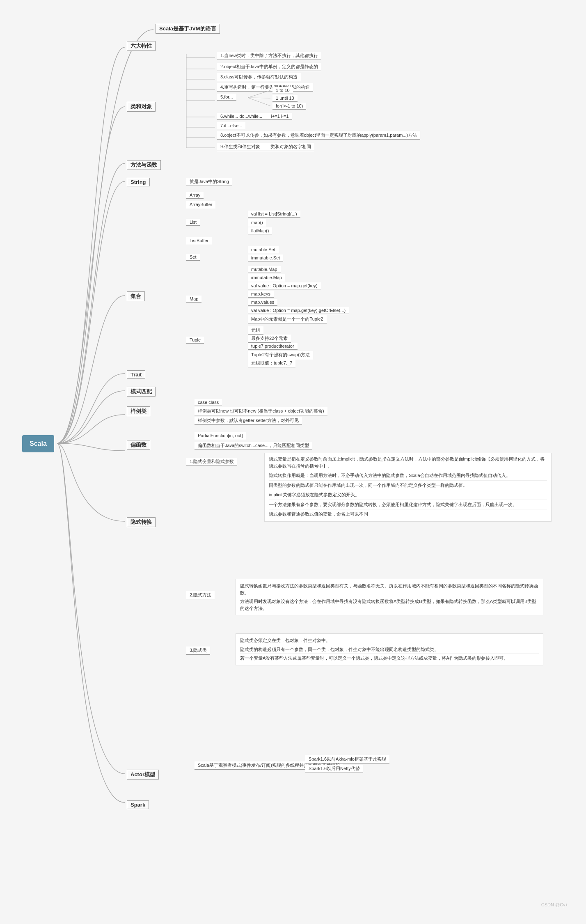 This screenshot has height=924, width=586. What do you see at coordinates (269, 56) in the screenshot?
I see `class-item-1: 1.当new类时，类中除了方法不执行，其他都执行` at bounding box center [269, 56].